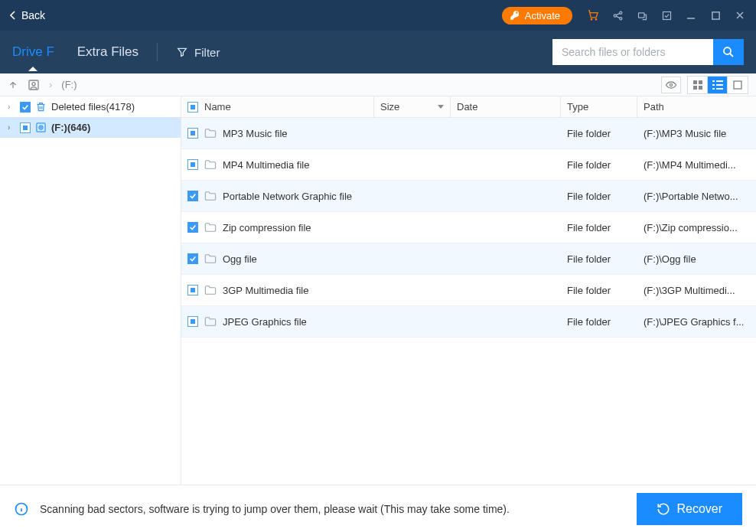  I want to click on table-row: MP4 Multimedia fileFile folder(F:)\MP4 M…, so click(468, 165).